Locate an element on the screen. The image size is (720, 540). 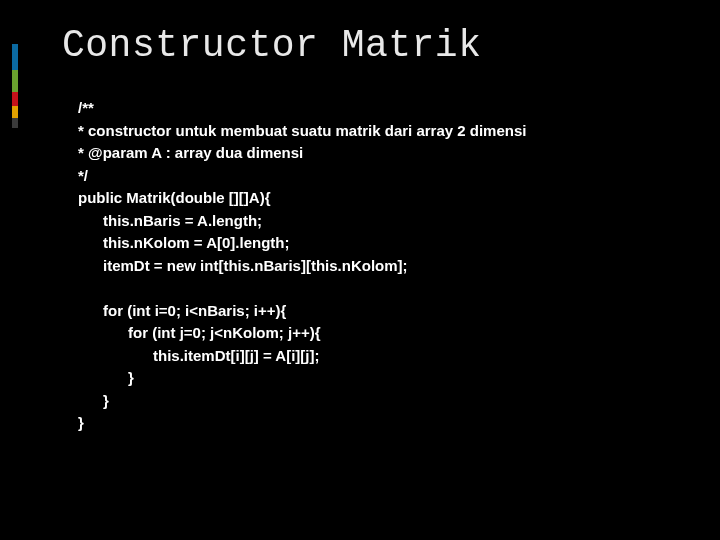
slide-title: Constructor Matrik is located at coordinates (365, 46).